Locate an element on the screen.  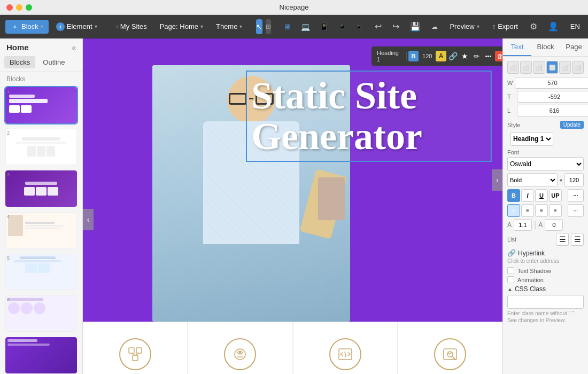
minimize-button is located at coordinates (19, 7).